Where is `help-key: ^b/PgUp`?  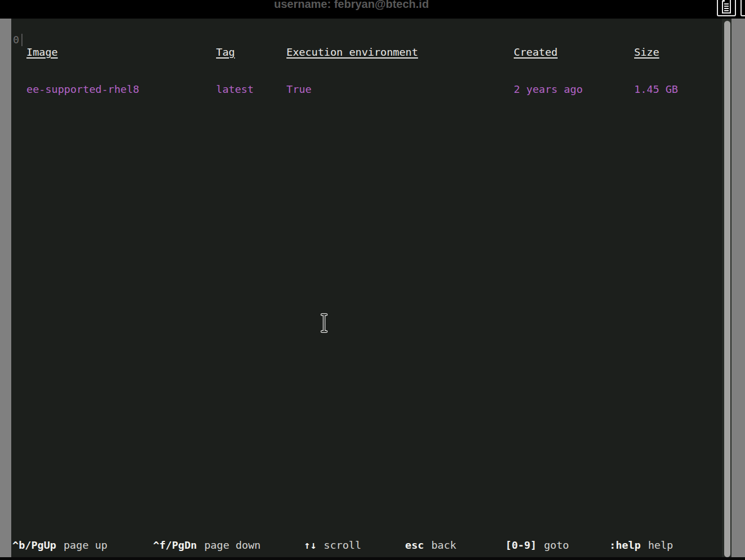
help-key: ^b/PgUp is located at coordinates (34, 545).